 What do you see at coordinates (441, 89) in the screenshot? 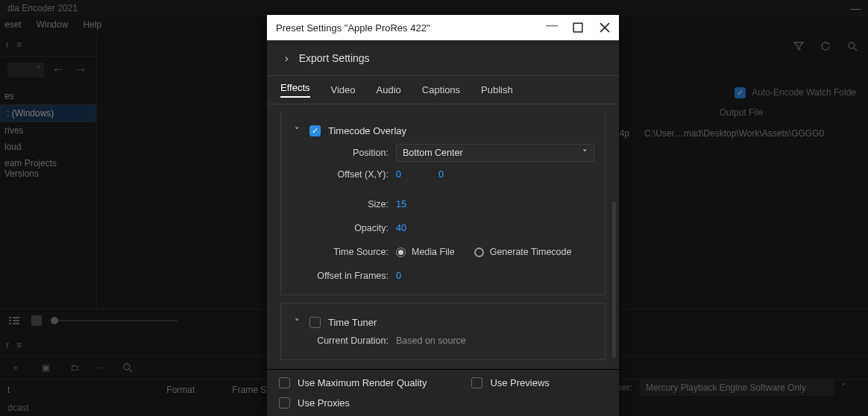
I see `tab-captions: Captions` at bounding box center [441, 89].